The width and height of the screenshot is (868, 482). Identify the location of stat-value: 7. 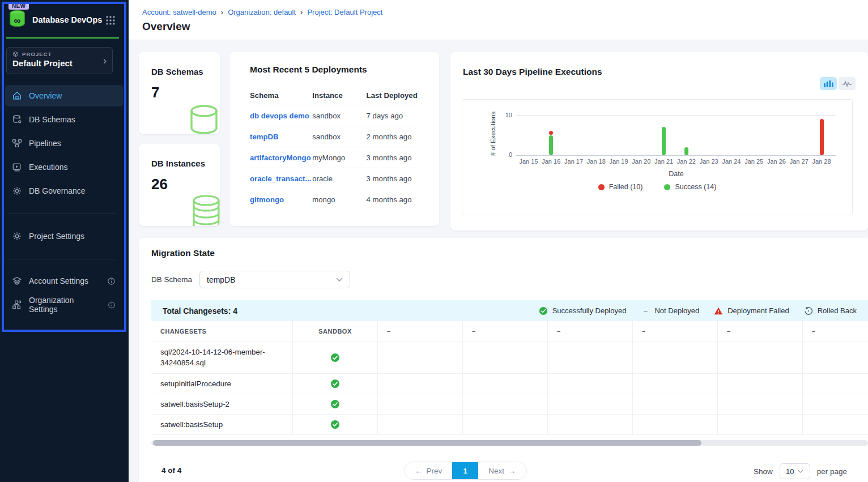
(155, 93).